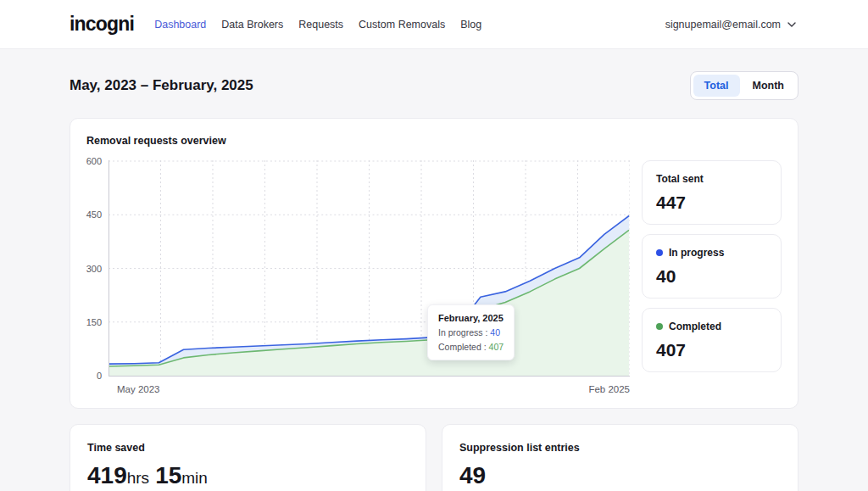 This screenshot has height=491, width=868. What do you see at coordinates (97, 268) in the screenshot?
I see `y-axis: 0150300450600` at bounding box center [97, 268].